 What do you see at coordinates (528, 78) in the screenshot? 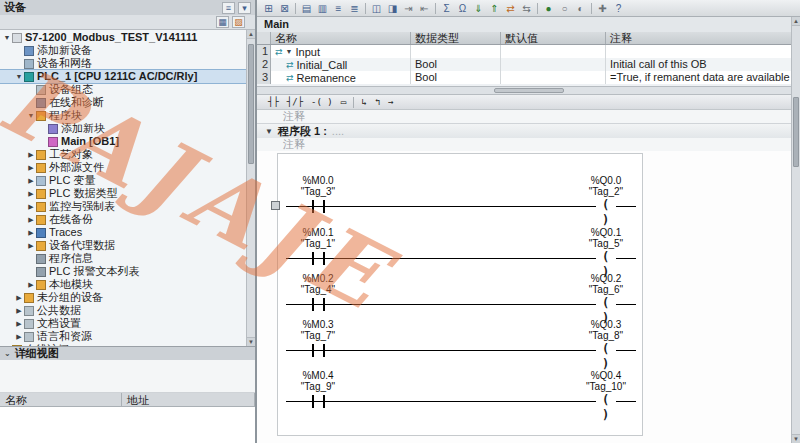
I see `interface-row-remanence: 3 ⇄Remanence Bool =True, if remanent dat…` at bounding box center [528, 78].